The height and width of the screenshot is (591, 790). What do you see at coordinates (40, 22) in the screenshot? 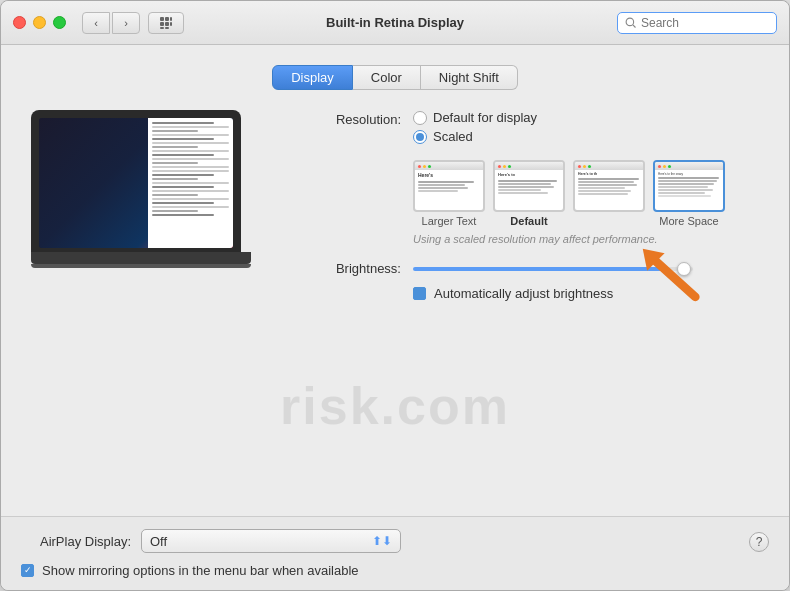
I see `minimize-button` at bounding box center [40, 22].